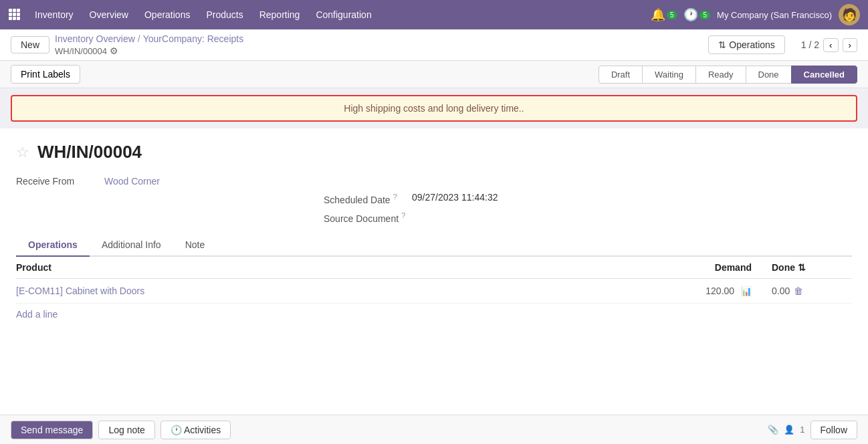  What do you see at coordinates (721, 75) in the screenshot?
I see `status-ready: Ready` at bounding box center [721, 75].